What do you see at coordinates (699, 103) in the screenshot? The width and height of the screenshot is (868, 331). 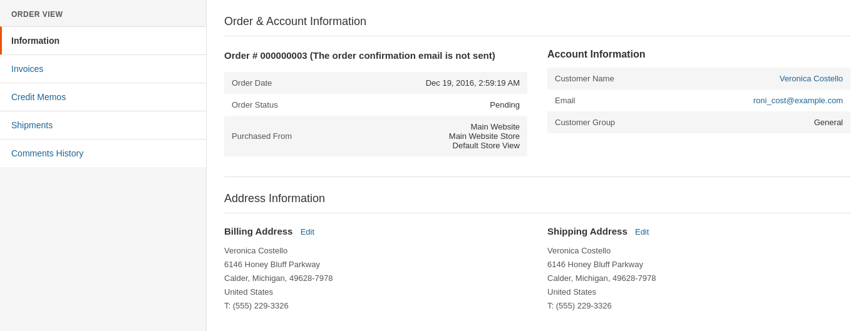 I see `account-info-column: Account Information Customer Name Veroni…` at bounding box center [699, 103].